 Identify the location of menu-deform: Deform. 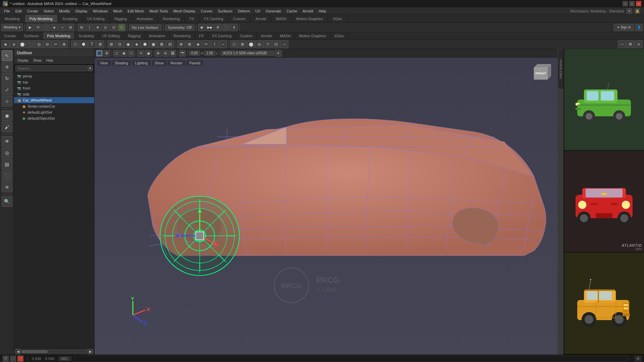
(244, 11).